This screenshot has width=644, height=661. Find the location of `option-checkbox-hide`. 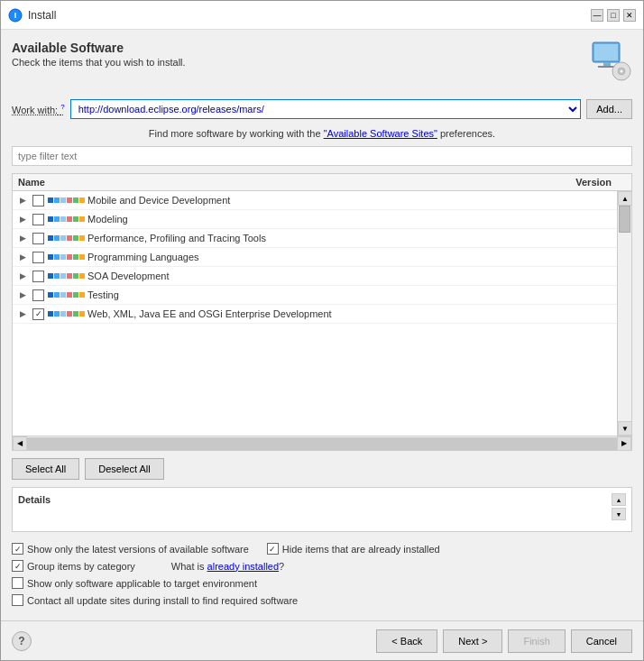

option-checkbox-hide is located at coordinates (272, 548).